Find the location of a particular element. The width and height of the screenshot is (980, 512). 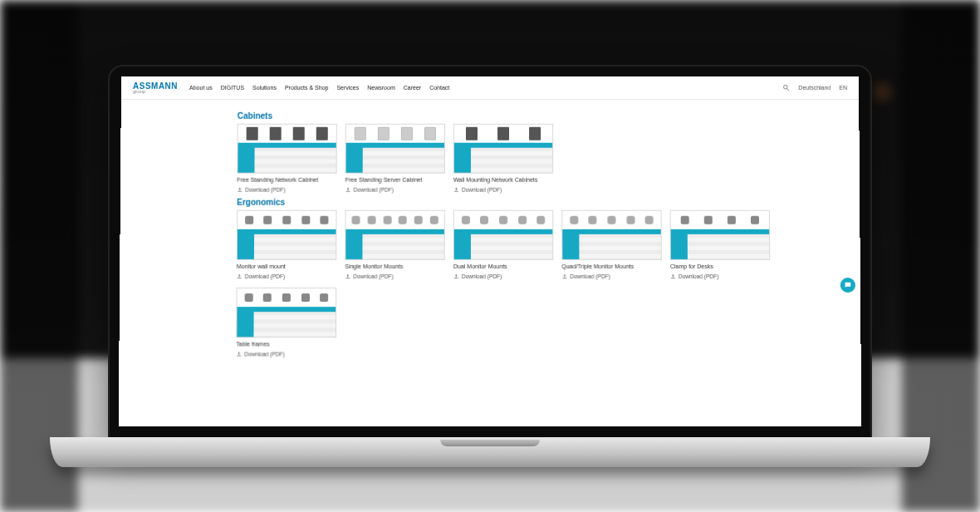

card-ergo-0: Monitor wall mount Download (PDF) is located at coordinates (287, 244).